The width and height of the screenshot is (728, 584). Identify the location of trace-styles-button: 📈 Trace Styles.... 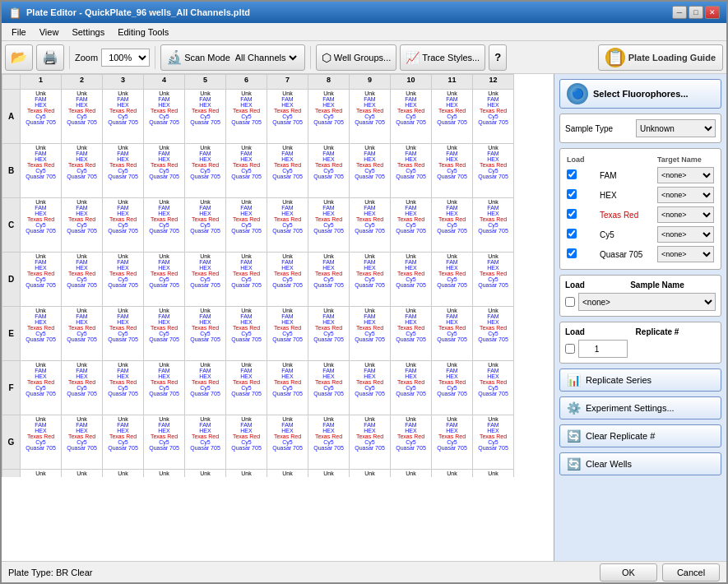
(443, 58).